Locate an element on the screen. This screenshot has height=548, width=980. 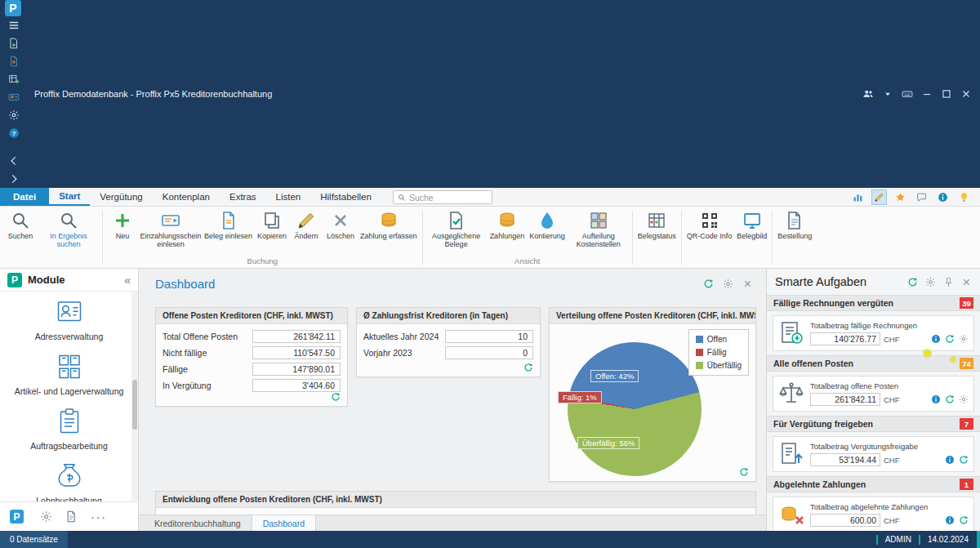
ribbon-aufteilung-kostenstellen: Aufteilung Kostenstellen is located at coordinates (599, 230).